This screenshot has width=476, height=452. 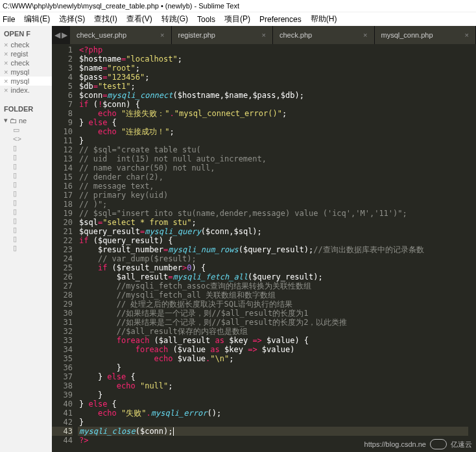 I want to click on tab-register-php: register.php×, so click(x=223, y=35).